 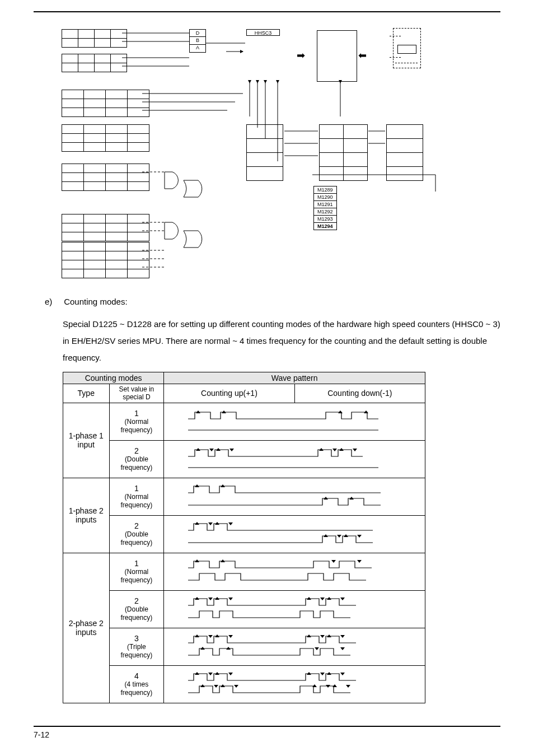 What do you see at coordinates (137, 646) in the screenshot?
I see `setvalue-cell: 3(Triple frequency)` at bounding box center [137, 646].